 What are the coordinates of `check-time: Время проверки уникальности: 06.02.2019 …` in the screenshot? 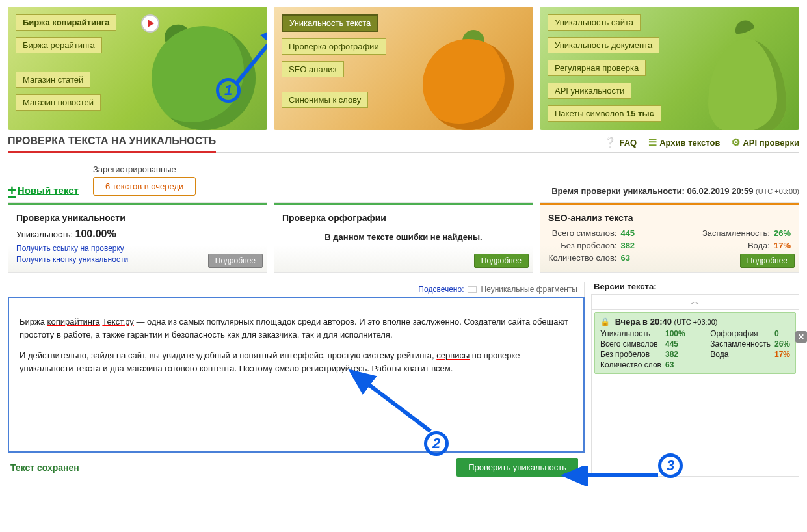 It's located at (675, 191).